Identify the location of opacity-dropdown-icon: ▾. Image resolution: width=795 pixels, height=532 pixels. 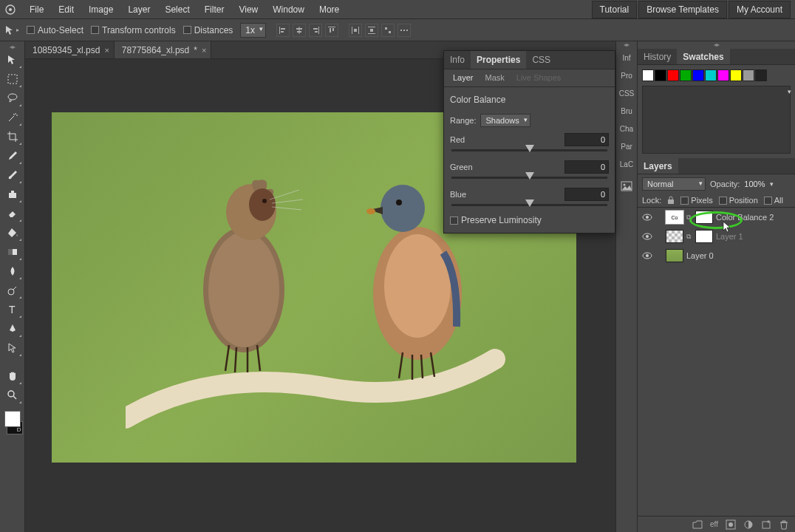
(771, 184).